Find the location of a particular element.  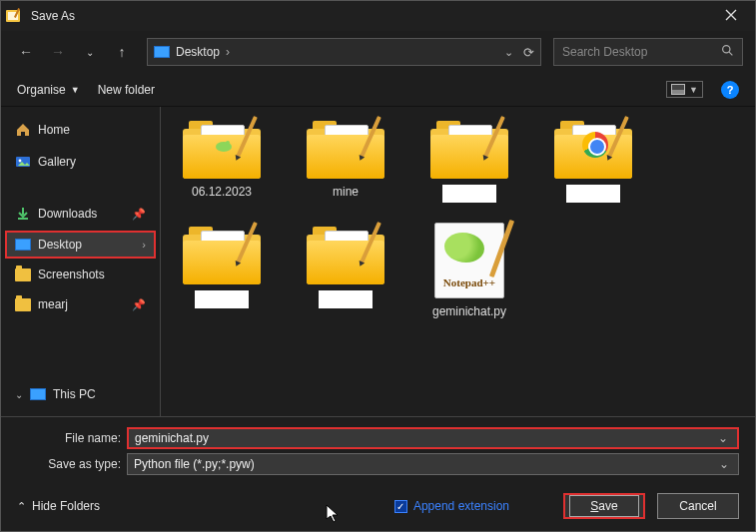

notepad-plus-plus-icon: Notepad++ is located at coordinates (469, 261).